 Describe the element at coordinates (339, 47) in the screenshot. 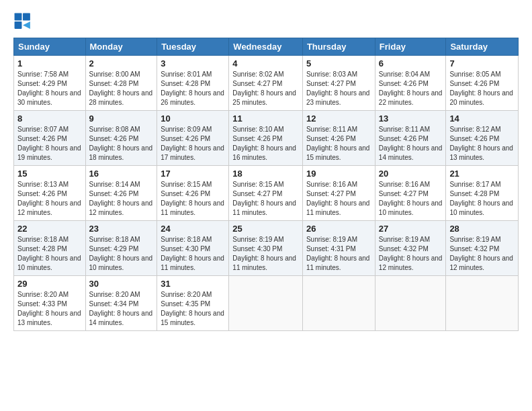

I see `weekday-header: Thursday` at that location.